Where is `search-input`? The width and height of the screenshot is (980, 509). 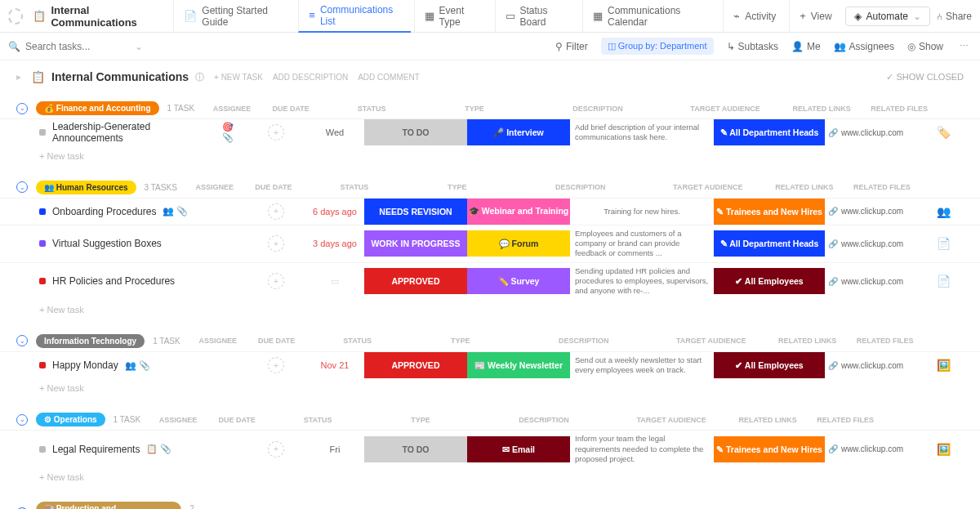 search-input is located at coordinates (74, 47).